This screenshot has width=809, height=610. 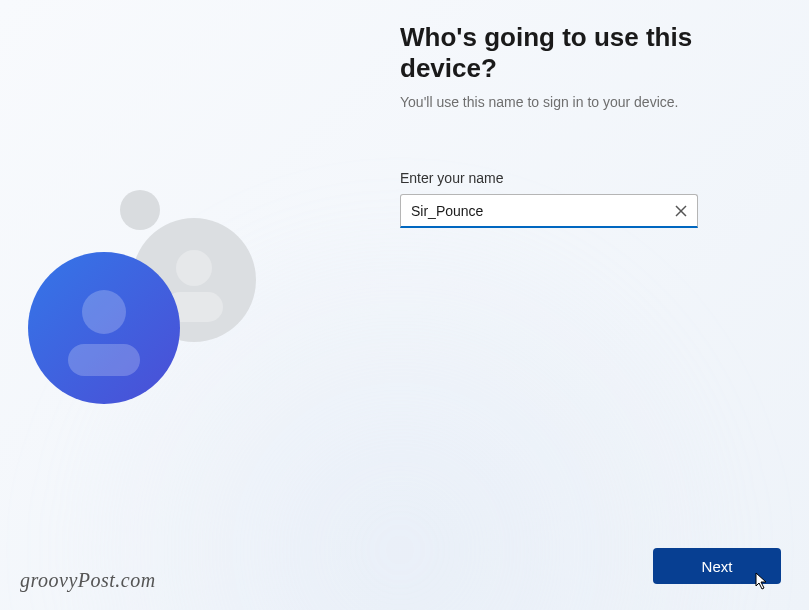 What do you see at coordinates (549, 211) in the screenshot?
I see `name-input-wrapper` at bounding box center [549, 211].